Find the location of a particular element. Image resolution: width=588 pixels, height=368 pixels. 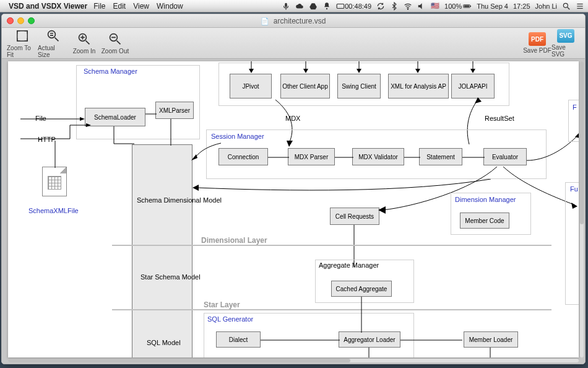

box-dialect: Dialect is located at coordinates (238, 340).